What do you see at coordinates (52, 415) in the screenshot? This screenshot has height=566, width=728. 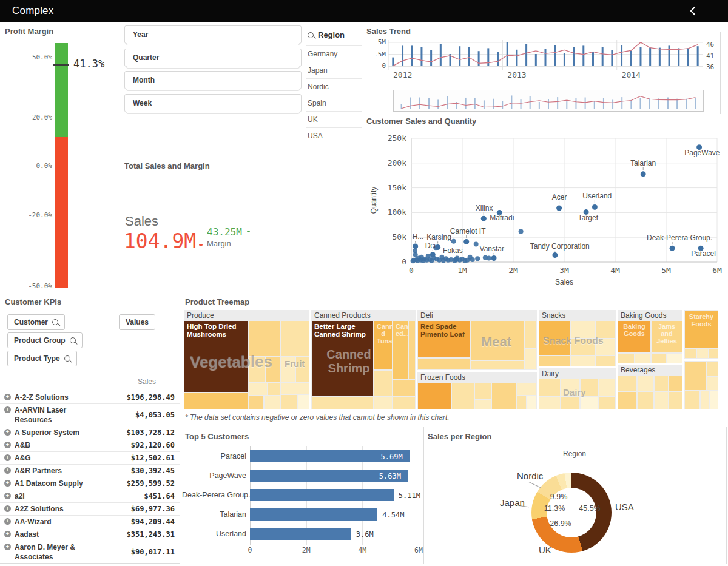 I see `customer-name-cell: +A-ARVIN Laser Resources` at bounding box center [52, 415].